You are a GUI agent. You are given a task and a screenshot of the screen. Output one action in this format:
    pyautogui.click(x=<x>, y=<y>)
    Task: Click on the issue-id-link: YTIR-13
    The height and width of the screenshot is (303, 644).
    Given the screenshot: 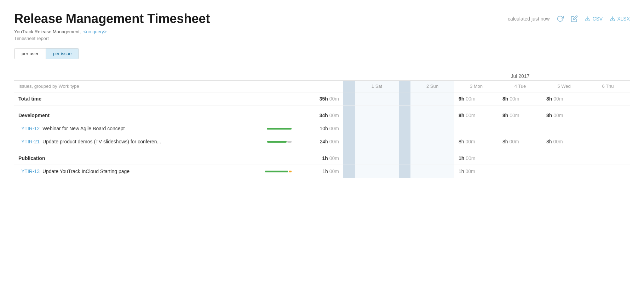 What is the action you would take?
    pyautogui.click(x=30, y=171)
    